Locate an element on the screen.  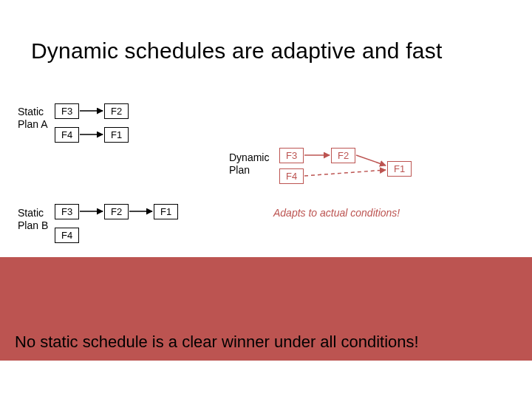
static-plan-b-label: Static Plan B is located at coordinates (35, 219).